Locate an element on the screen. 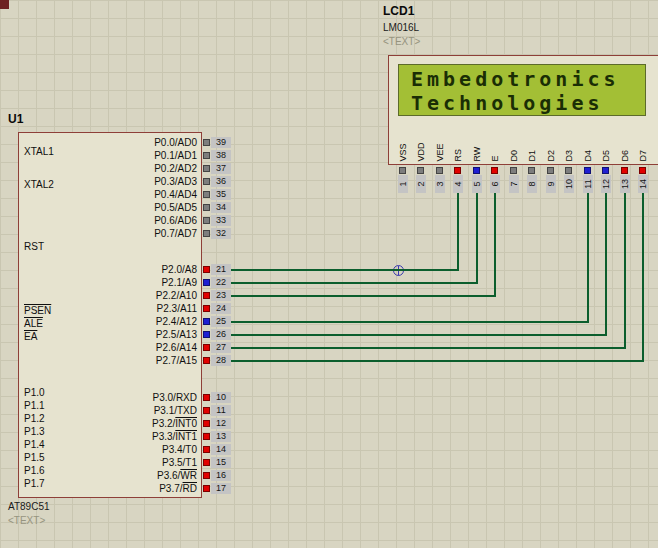  lcd-display-line2: Technologies is located at coordinates (528, 103).